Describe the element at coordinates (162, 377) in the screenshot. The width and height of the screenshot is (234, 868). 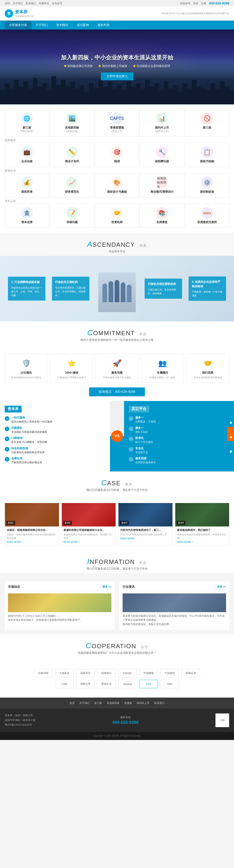
I see `commitment-desc-4: 专属资深顾问一对一服务` at that location.